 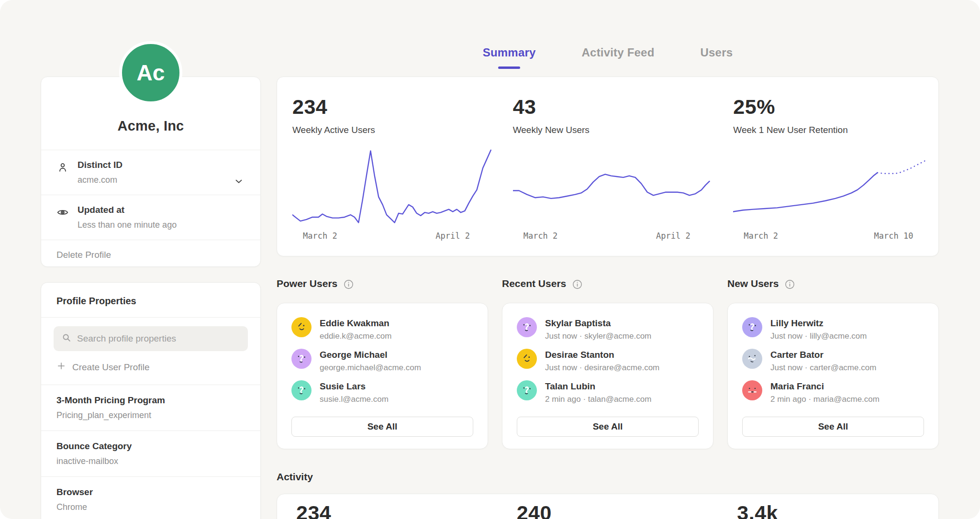 What do you see at coordinates (618, 57) in the screenshot?
I see `tab-activity-feed: Activity Feed` at bounding box center [618, 57].